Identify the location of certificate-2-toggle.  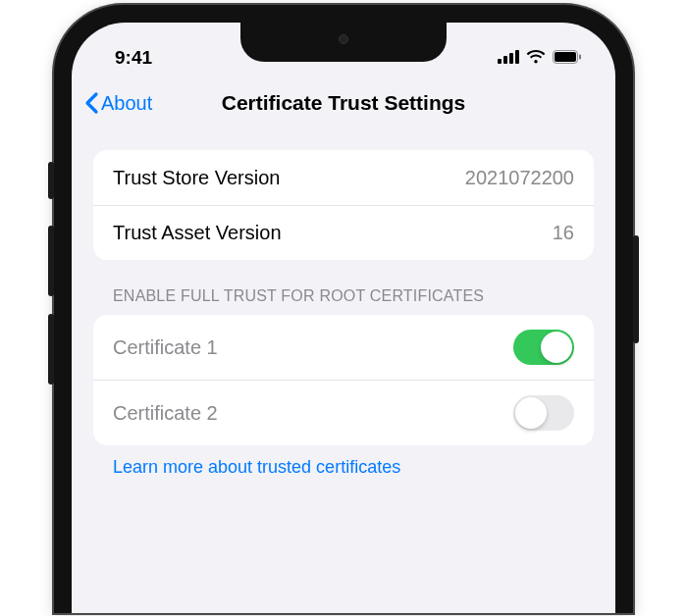
(544, 413).